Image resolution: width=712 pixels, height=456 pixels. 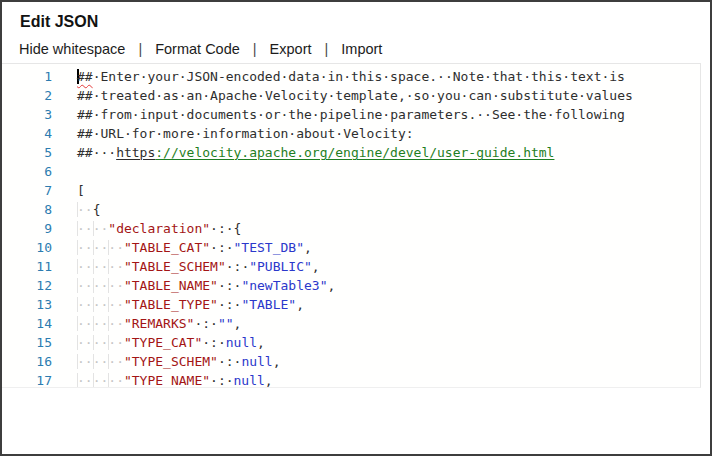 What do you see at coordinates (27, 304) in the screenshot?
I see `line-number: 13` at bounding box center [27, 304].